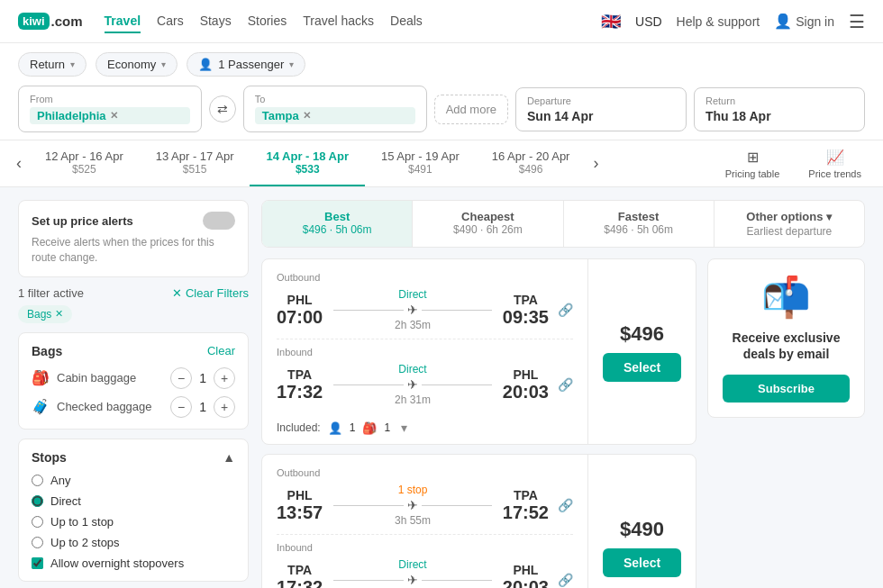 This screenshot has width=883, height=588. What do you see at coordinates (779, 101) in the screenshot?
I see `return-label: Return` at bounding box center [779, 101].